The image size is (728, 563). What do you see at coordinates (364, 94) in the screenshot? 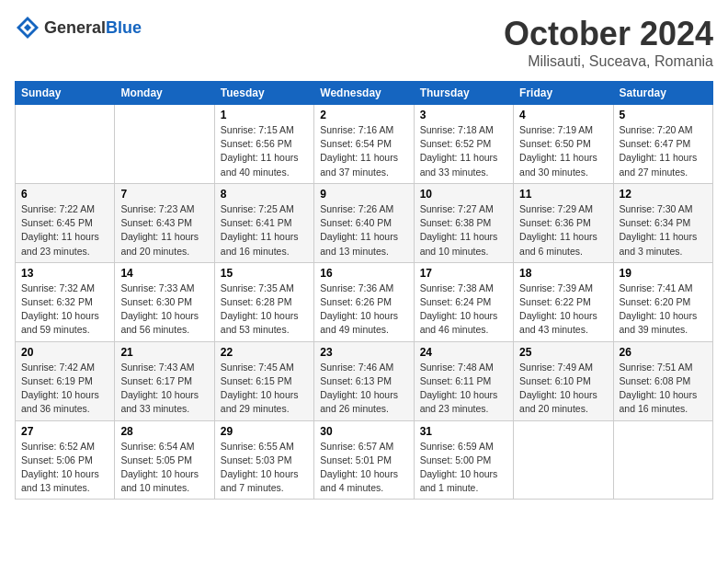
I see `calendar-header-row: SundayMondayTuesdayWednesdayThursdayFrid…` at bounding box center [364, 94].